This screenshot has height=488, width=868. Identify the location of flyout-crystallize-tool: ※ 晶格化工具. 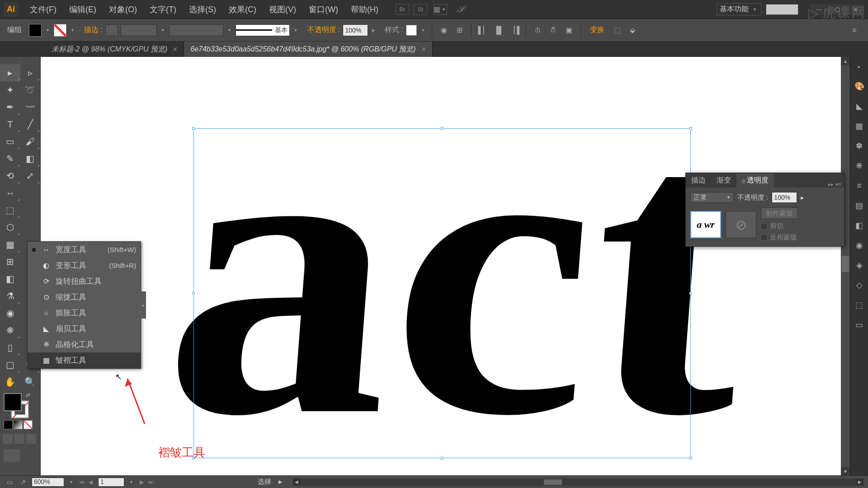
(84, 344).